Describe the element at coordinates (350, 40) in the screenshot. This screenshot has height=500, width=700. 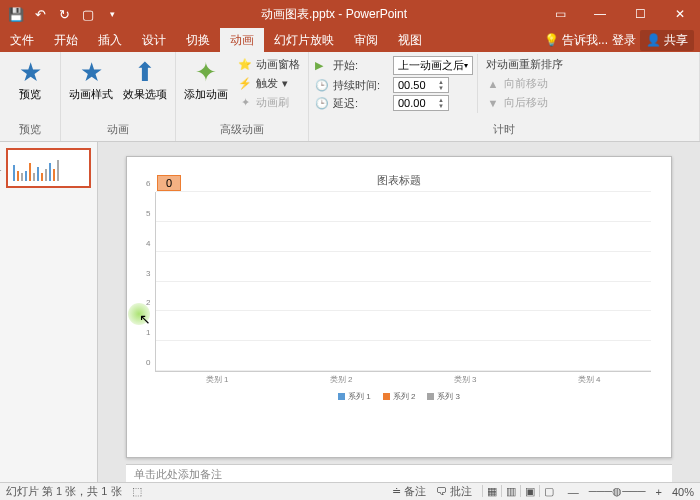
I see `ribbon-tabs: 文件 开始 插入 设计 切换 动画 幻灯片放映 审阅 视图 💡 告诉我... 登…` at that location.